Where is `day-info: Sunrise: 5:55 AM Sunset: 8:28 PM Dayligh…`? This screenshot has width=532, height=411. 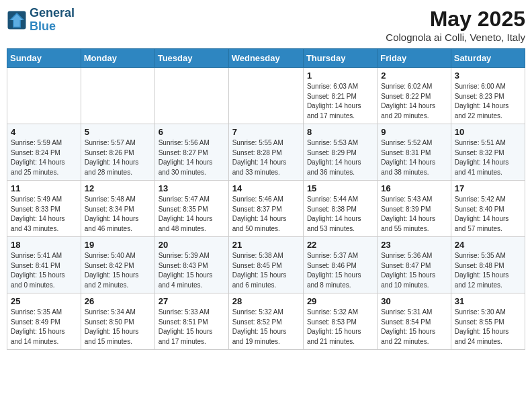
day-info: Sunrise: 5:55 AM Sunset: 8:28 PM Dayligh… is located at coordinates (266, 158).